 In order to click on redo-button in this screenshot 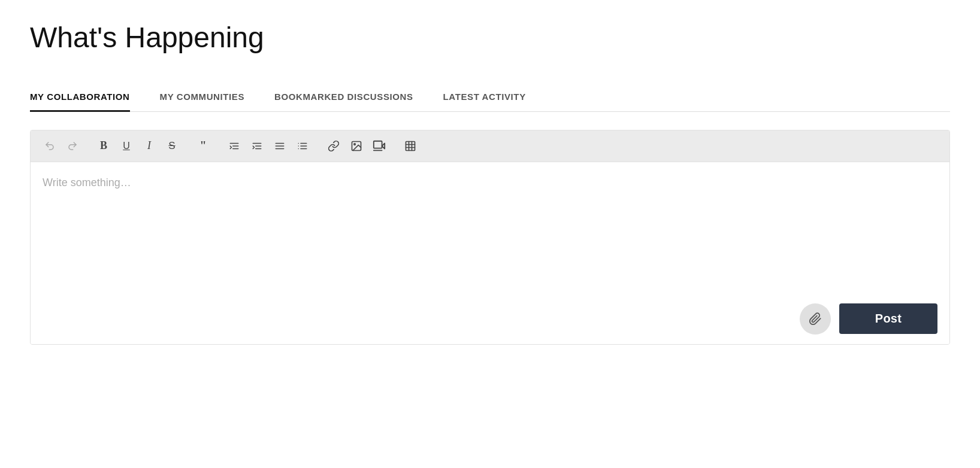, I will do `click(72, 146)`.